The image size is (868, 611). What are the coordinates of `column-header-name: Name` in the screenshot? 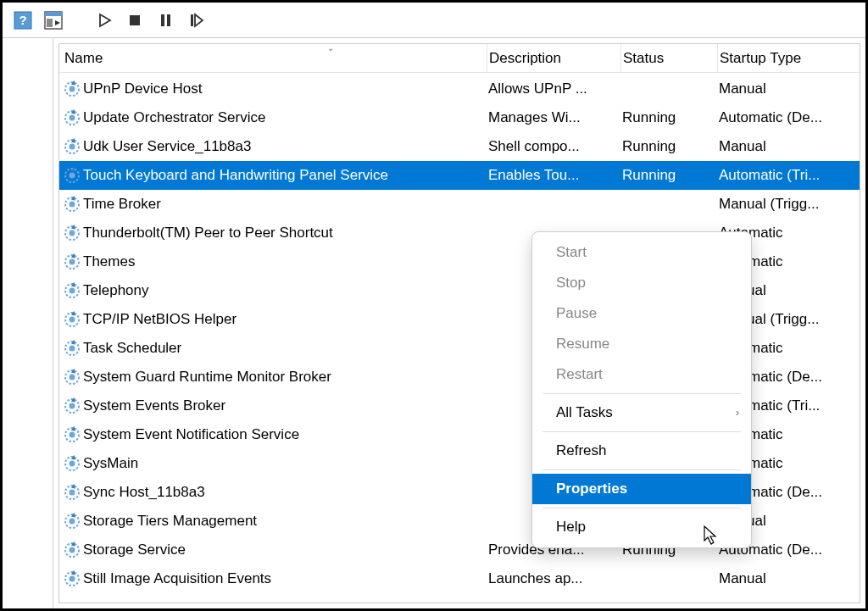 It's located at (275, 58).